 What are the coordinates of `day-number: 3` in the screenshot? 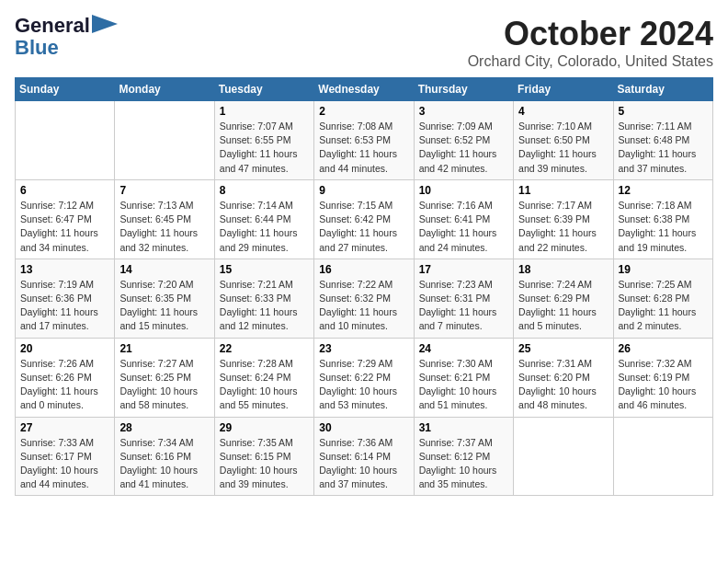 It's located at (463, 111).